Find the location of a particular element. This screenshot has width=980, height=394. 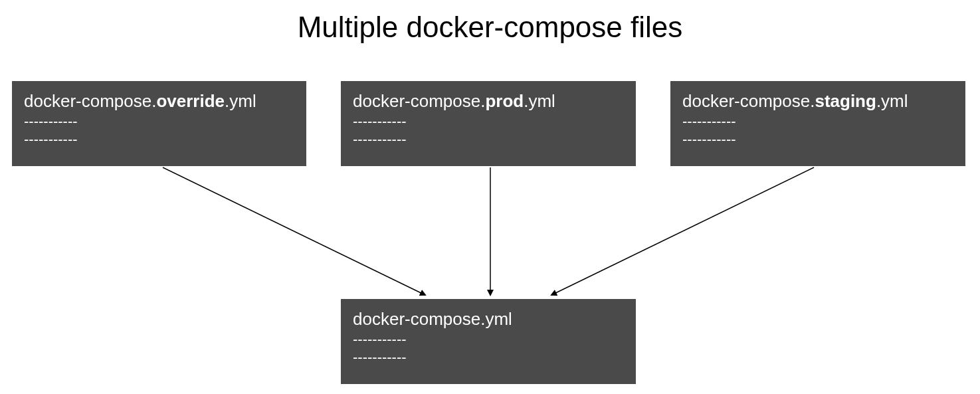

file-name-line: docker-compose.prod.yml is located at coordinates (488, 101).